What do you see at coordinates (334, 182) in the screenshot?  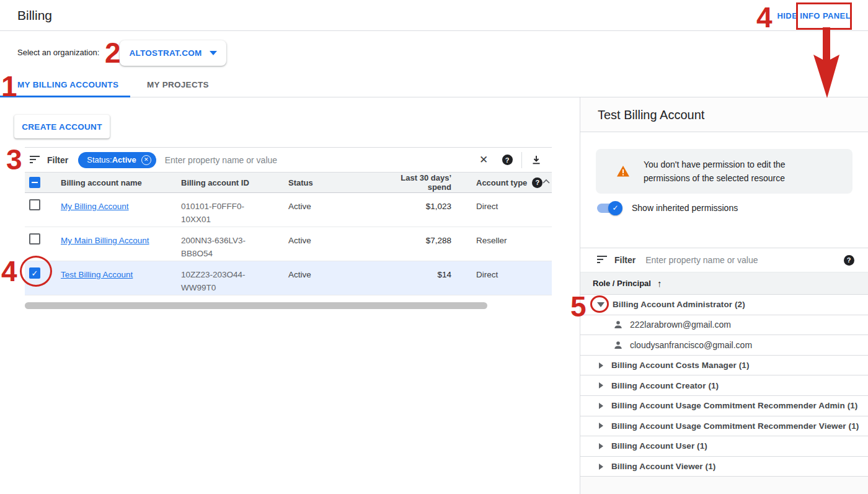 I see `column-status: Status` at bounding box center [334, 182].